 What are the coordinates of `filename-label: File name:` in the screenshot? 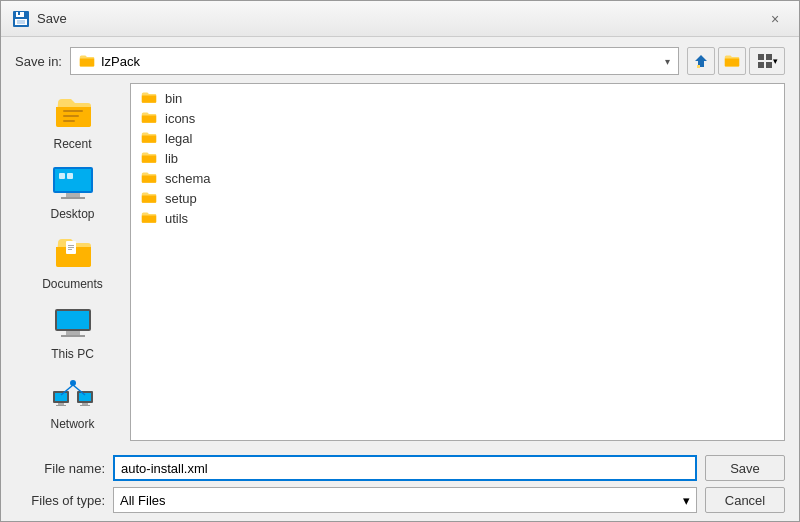 It's located at (60, 468).